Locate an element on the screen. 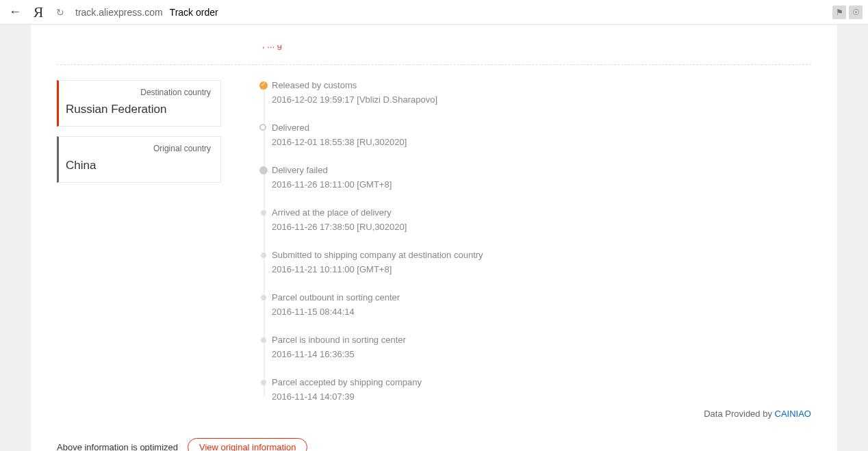 Image resolution: width=868 pixels, height=451 pixels. address-bar: track.aliexpress.com Track order is located at coordinates (146, 12).